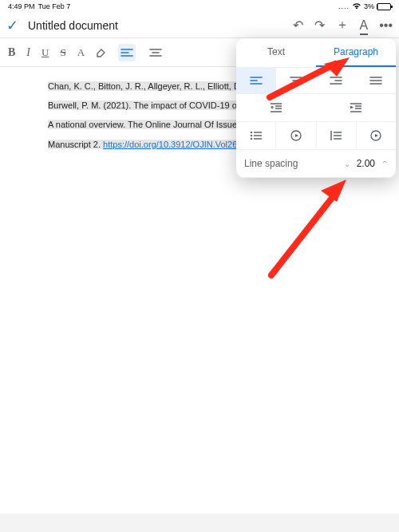 This screenshot has height=532, width=399. I want to click on italic-button: I, so click(29, 53).